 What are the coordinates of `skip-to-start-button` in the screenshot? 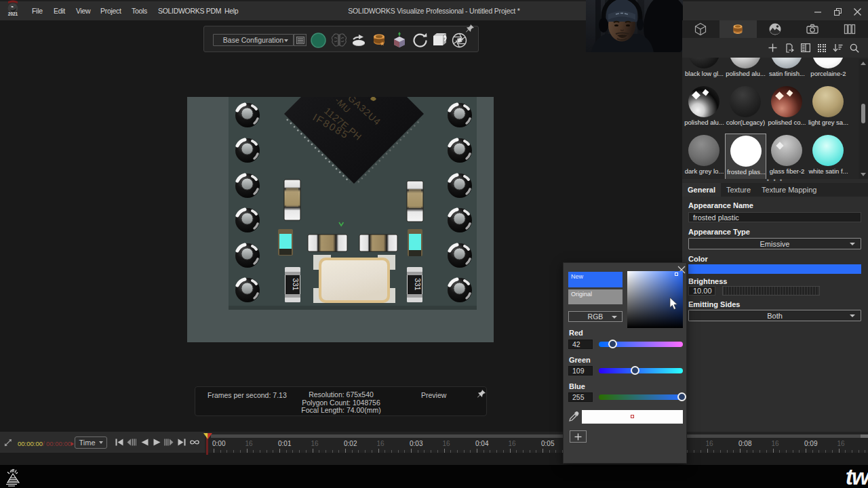 It's located at (119, 442).